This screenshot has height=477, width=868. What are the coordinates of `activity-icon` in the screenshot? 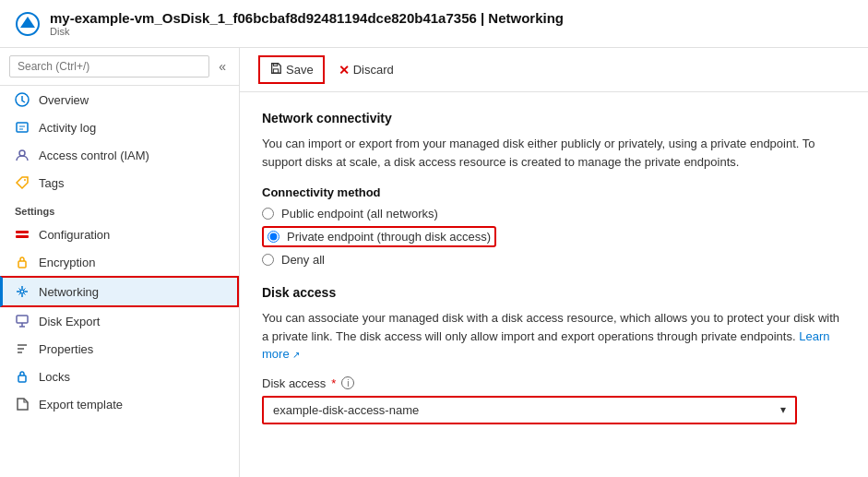 It's located at (22, 127).